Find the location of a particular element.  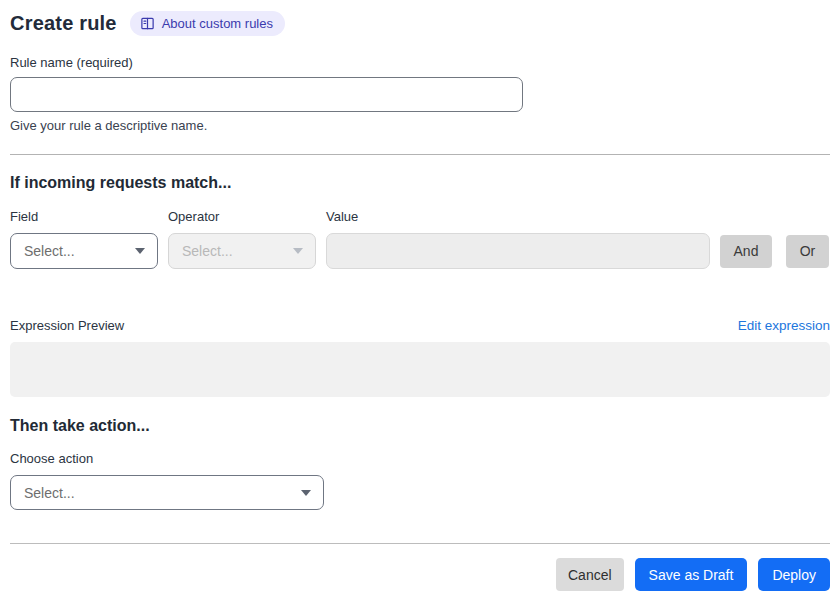

footer-divider is located at coordinates (420, 544).